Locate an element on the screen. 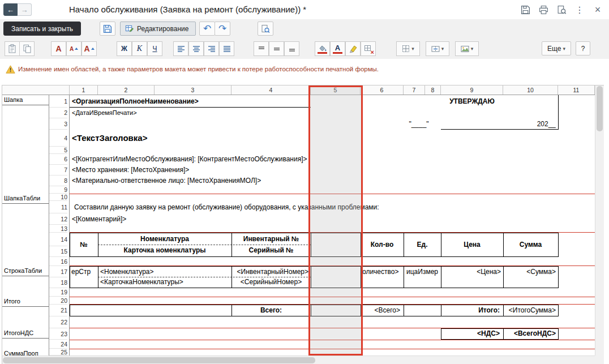 This screenshot has width=609, height=364. cell-mol: <Материально-ответственное лицо: [МестоХ… is located at coordinates (191, 181).